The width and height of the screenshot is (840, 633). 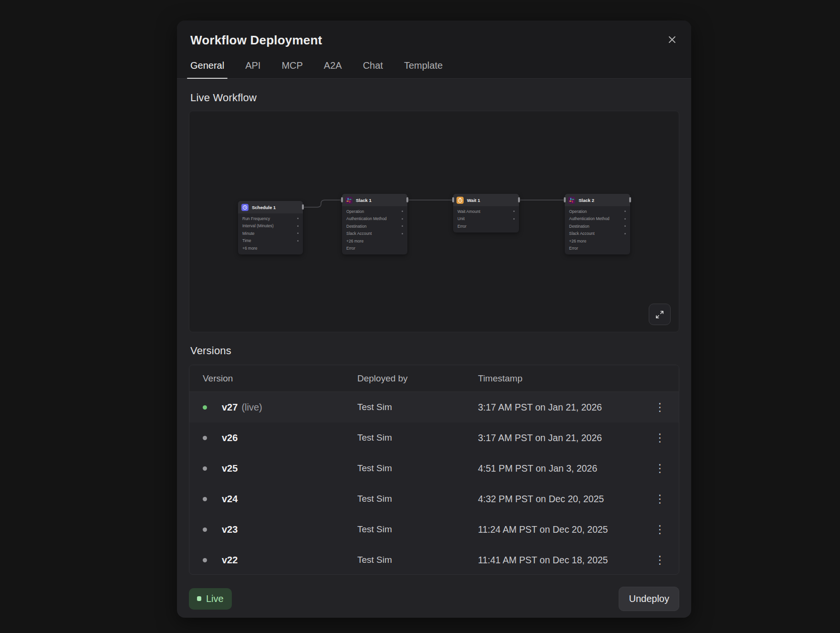 What do you see at coordinates (270, 248) in the screenshot?
I see `node-field--6-more: +6 more` at bounding box center [270, 248].